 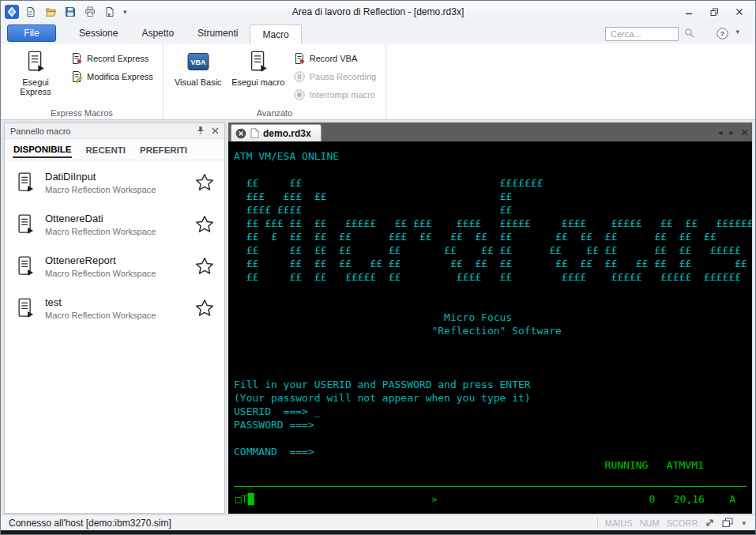 What do you see at coordinates (70, 12) in the screenshot?
I see `save-icon` at bounding box center [70, 12].